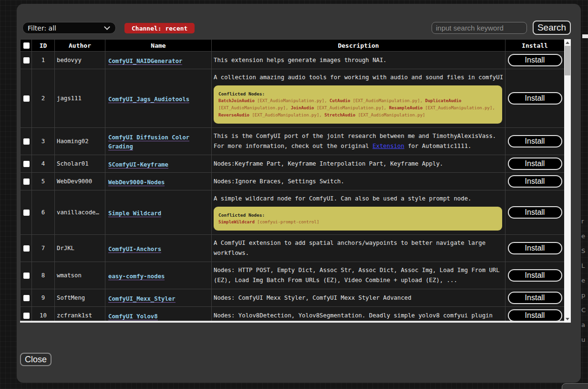  I want to click on table-row: 8wmatsoneasy-comfy-nodesNodes: HTTP POST…, so click(293, 276).